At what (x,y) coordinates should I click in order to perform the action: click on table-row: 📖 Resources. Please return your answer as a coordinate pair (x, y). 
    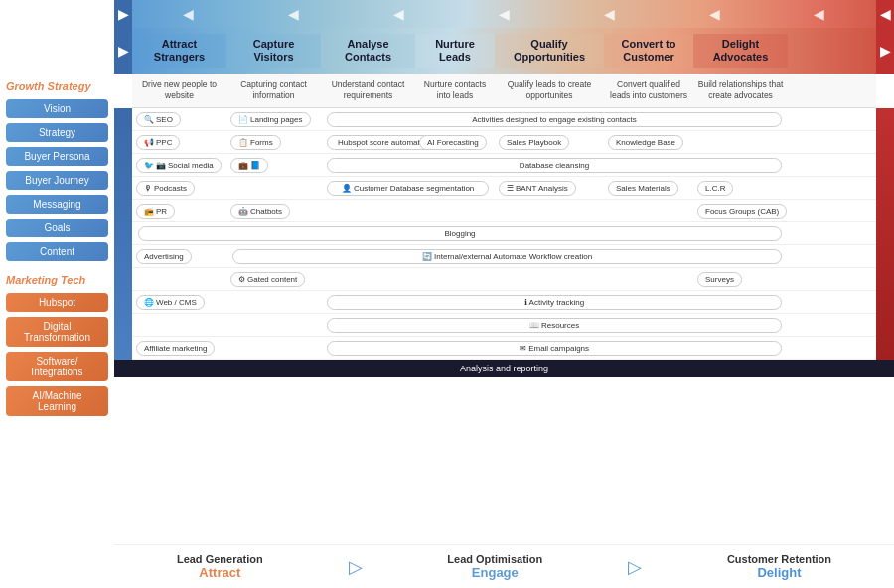
    Looking at the image, I should click on (505, 326).